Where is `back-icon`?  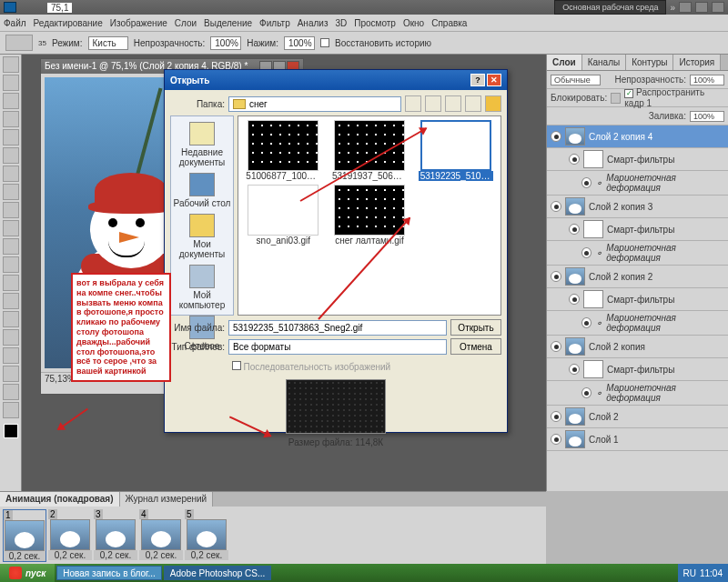 back-icon is located at coordinates (413, 104).